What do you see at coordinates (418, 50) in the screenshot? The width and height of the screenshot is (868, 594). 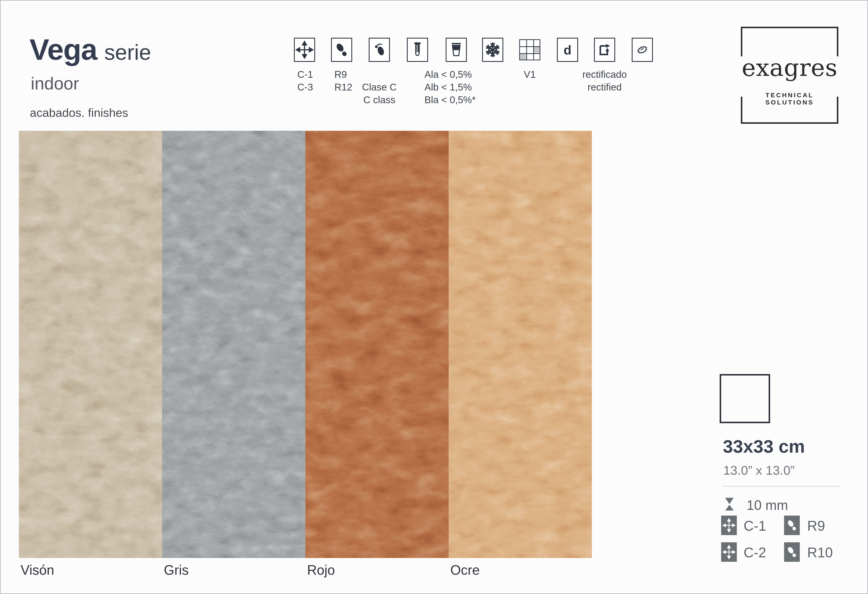 I see `cert-chemical` at bounding box center [418, 50].